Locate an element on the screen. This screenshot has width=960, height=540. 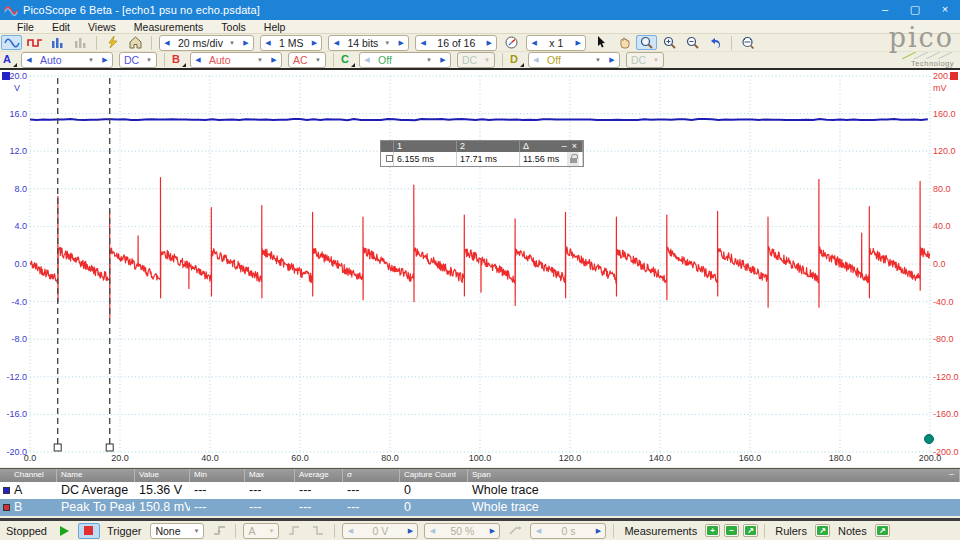
cell-min: --- is located at coordinates (218, 508).